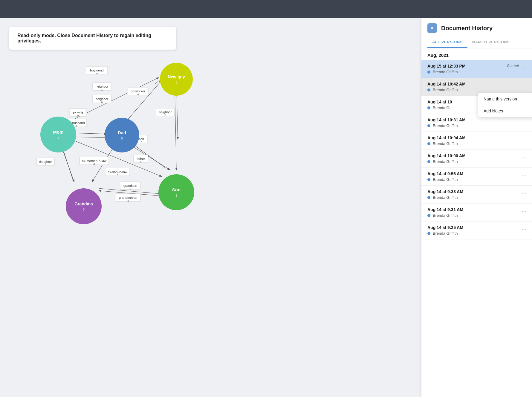  I want to click on tab-all-versions: ALL VERSIONS, so click(447, 42).